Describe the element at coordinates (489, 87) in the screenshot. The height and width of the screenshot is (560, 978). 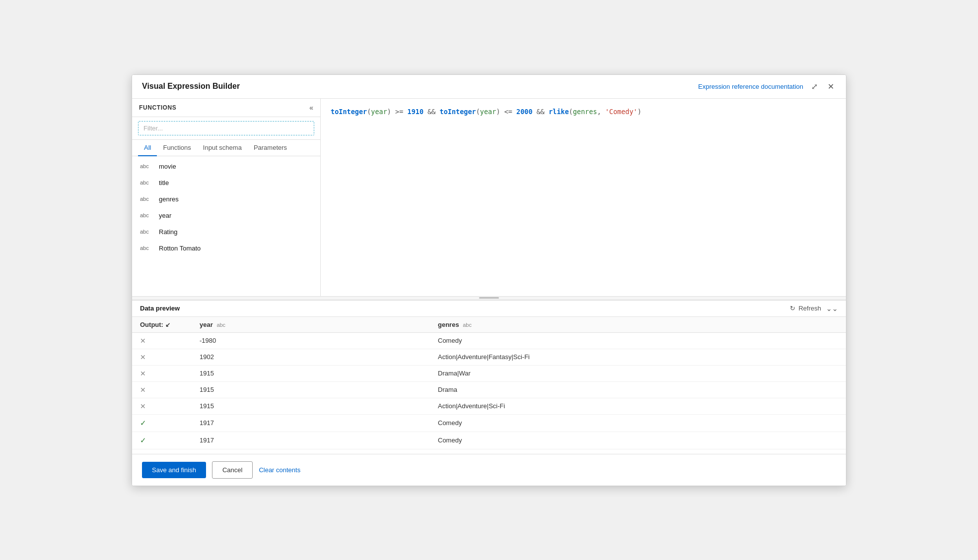
I see `dialog-header: Visual Expression Builder Expression ref…` at that location.